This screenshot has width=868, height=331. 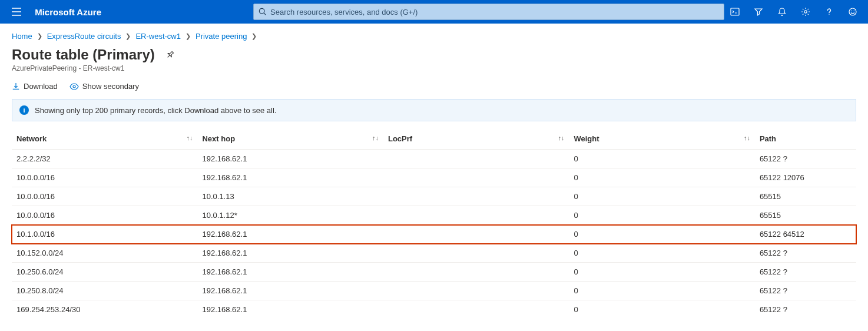 I want to click on download-icon, so click(x=16, y=87).